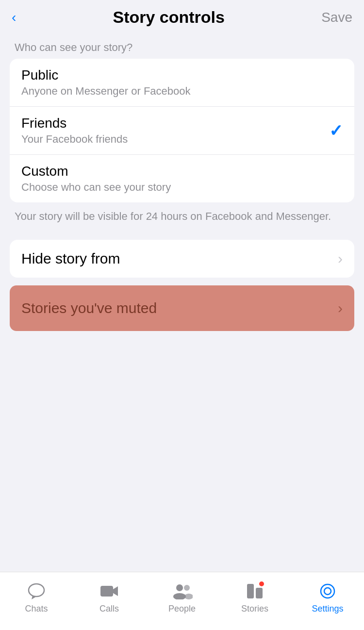  Describe the element at coordinates (255, 597) in the screenshot. I see `tab-stories: Stories` at that location.